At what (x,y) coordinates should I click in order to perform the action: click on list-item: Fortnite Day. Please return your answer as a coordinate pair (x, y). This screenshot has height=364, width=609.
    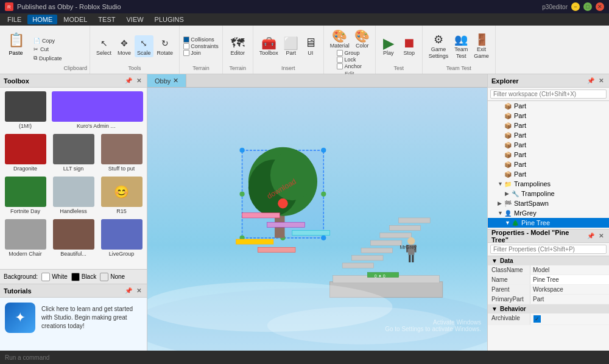
    Looking at the image, I should click on (26, 195).